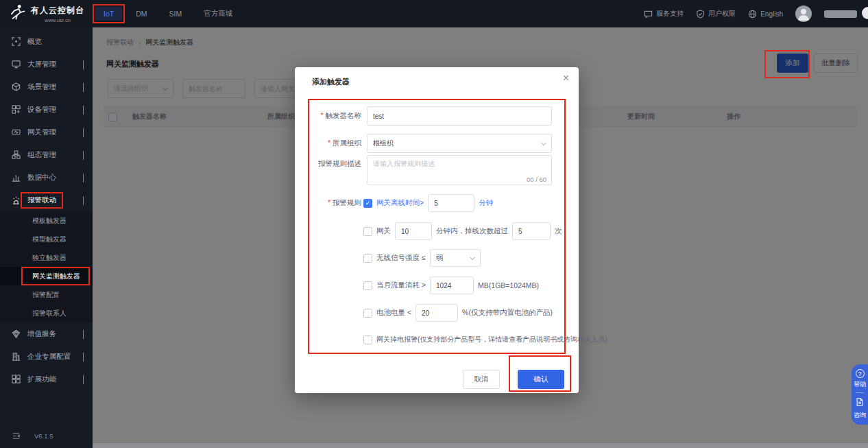 The image size is (868, 448). Describe the element at coordinates (47, 357) in the screenshot. I see `sidebar-item-enterprise-config: 企业专属配置` at that location.